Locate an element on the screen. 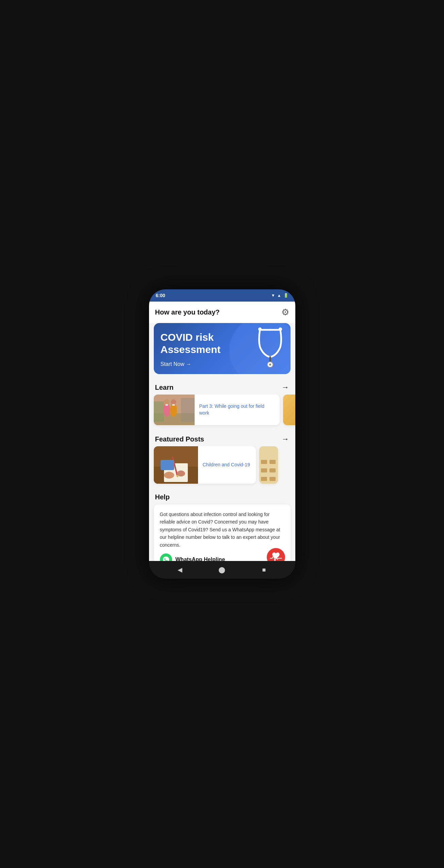 This screenshot has height=868, width=444. featured-card-1-image is located at coordinates (176, 465).